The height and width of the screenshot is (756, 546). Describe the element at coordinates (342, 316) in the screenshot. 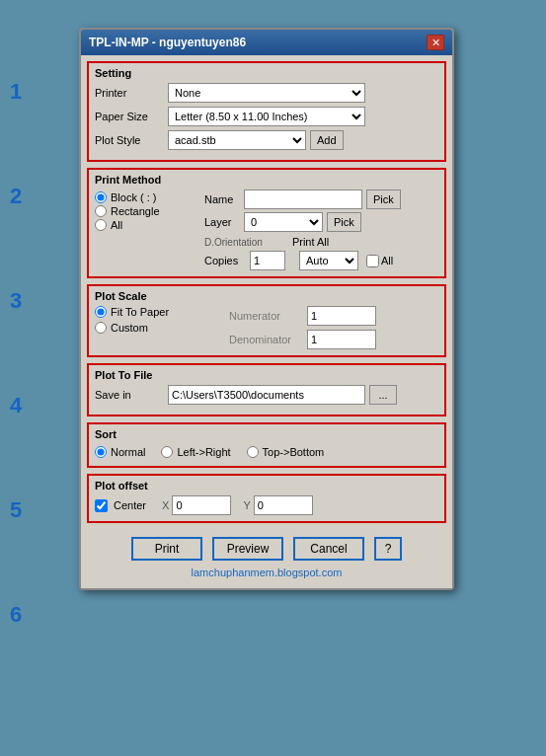

I see `numerator-input` at that location.